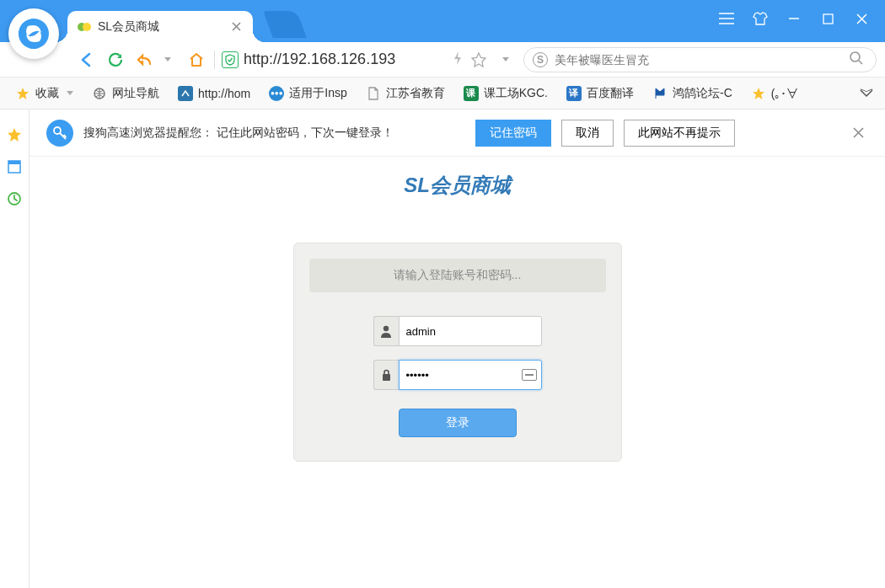 This screenshot has height=588, width=885. Describe the element at coordinates (828, 19) in the screenshot. I see `maximize-button` at that location.